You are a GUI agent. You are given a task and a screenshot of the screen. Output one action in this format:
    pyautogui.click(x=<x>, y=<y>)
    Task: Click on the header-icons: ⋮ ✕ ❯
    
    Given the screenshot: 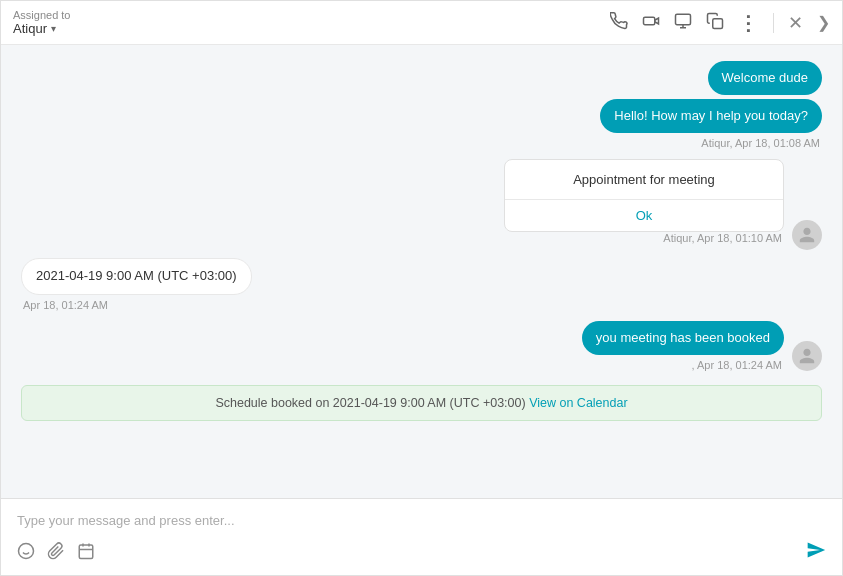 What is the action you would take?
    pyautogui.click(x=720, y=23)
    